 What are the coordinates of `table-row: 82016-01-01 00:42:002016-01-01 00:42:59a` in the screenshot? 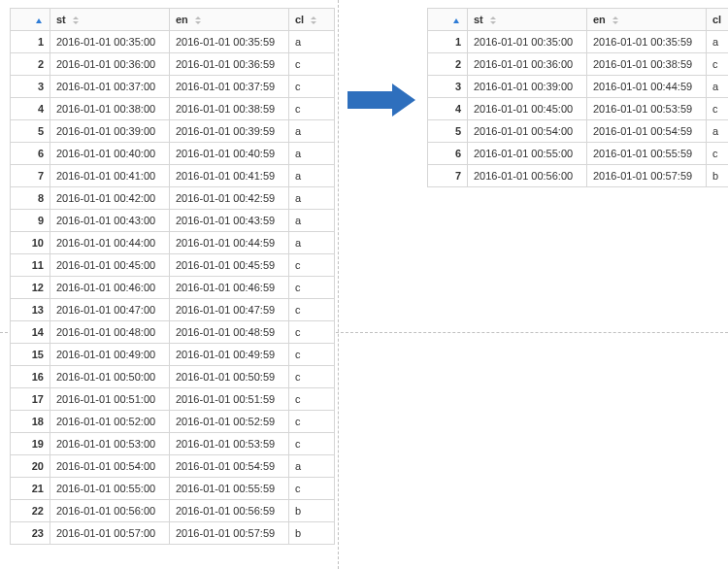 It's located at (173, 198).